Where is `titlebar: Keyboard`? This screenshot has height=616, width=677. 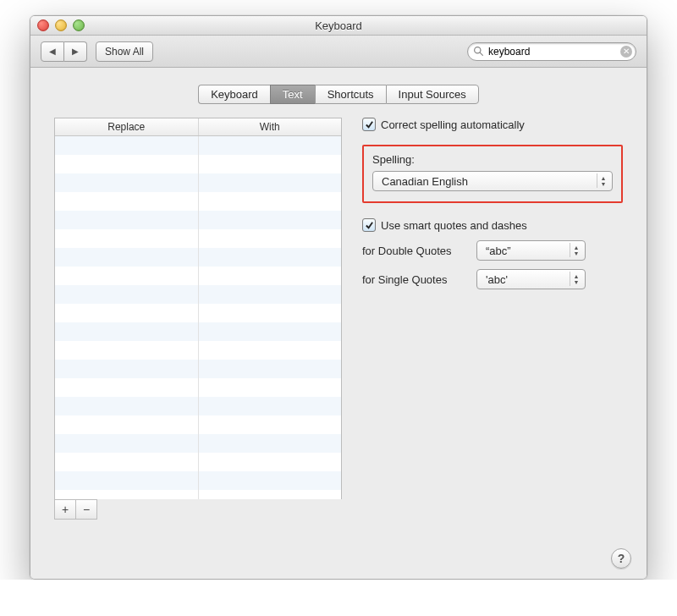
titlebar: Keyboard is located at coordinates (338, 25).